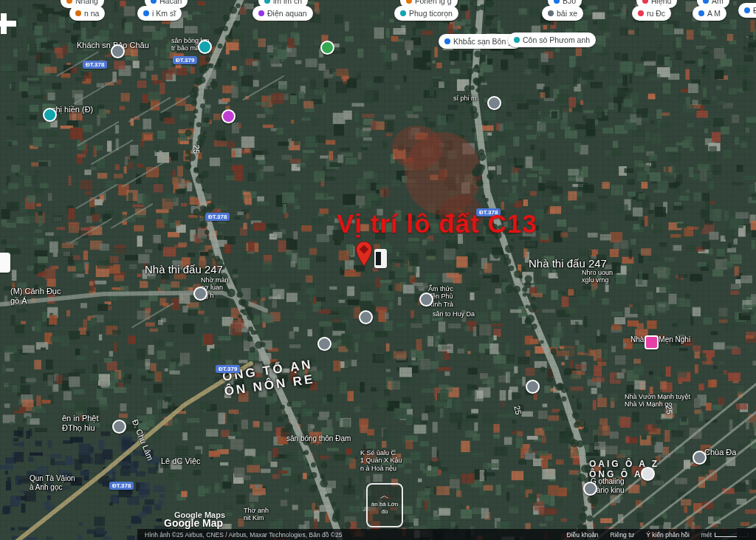 The width and height of the screenshot is (756, 540). What do you see at coordinates (5, 263) in the screenshot?
I see `cut-label-icon` at bounding box center [5, 263].